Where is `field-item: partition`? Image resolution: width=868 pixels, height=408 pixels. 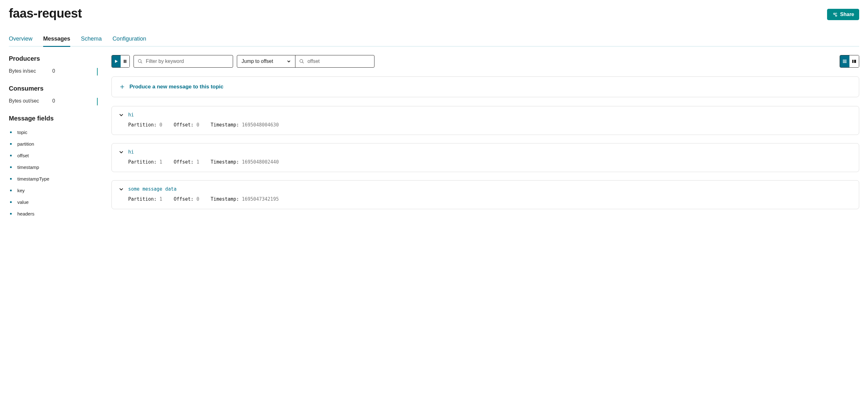 field-item: partition is located at coordinates (55, 144).